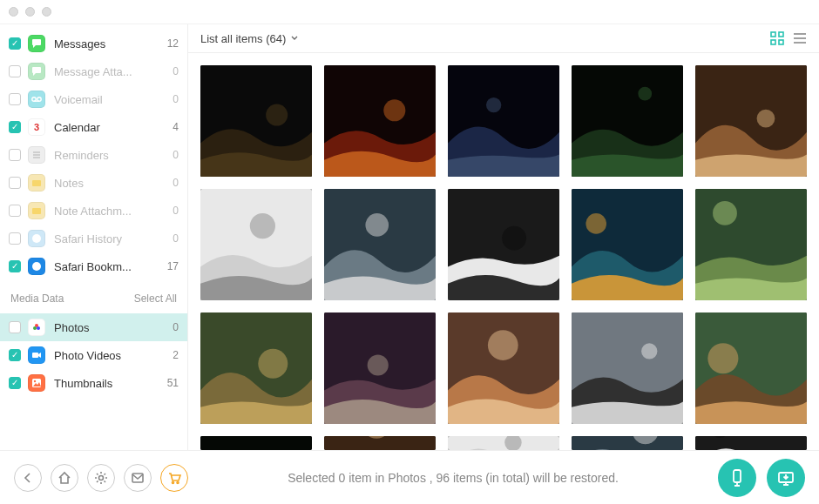  I want to click on sidebar-item-photos: Photos0, so click(94, 327).